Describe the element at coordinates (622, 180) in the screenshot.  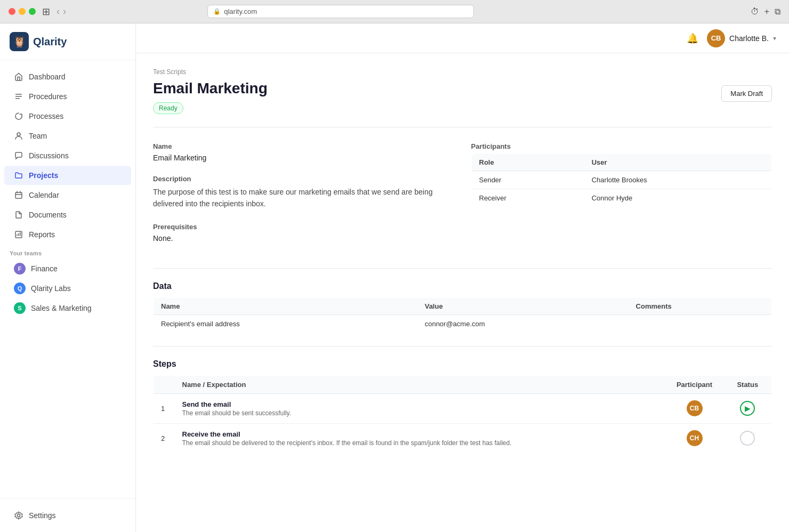
I see `participants-table: Role User Sender Charlotte Brookes Recei…` at that location.